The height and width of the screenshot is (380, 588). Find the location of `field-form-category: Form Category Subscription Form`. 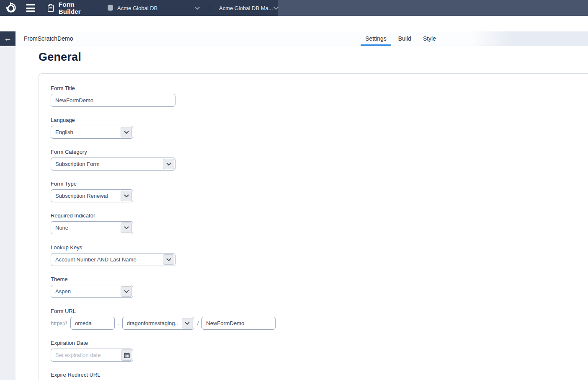

field-form-category: Form Category Subscription Form is located at coordinates (319, 160).